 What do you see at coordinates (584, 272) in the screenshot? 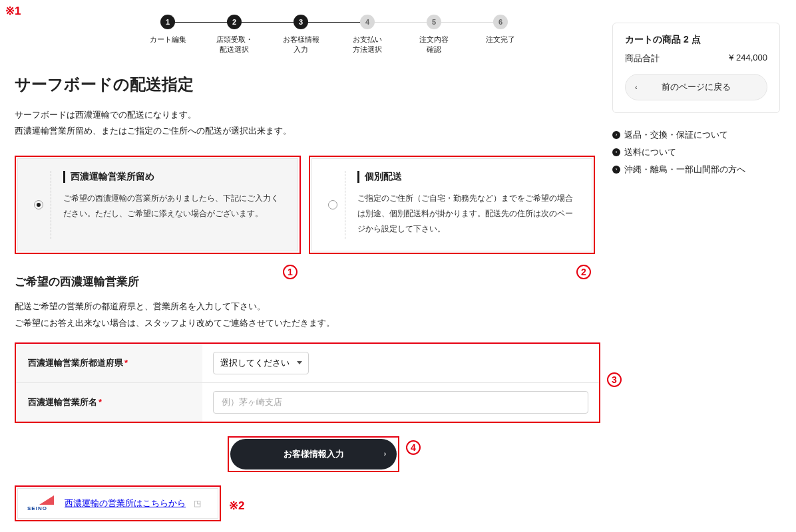
I see `annotation-circle-2: 2` at bounding box center [584, 272].